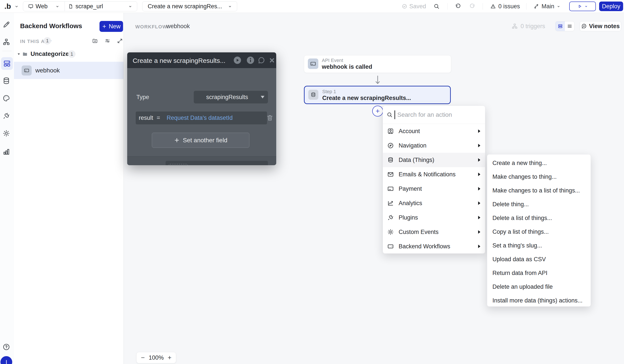 The image size is (624, 364). Describe the element at coordinates (177, 140) in the screenshot. I see `plus-icon` at that location.